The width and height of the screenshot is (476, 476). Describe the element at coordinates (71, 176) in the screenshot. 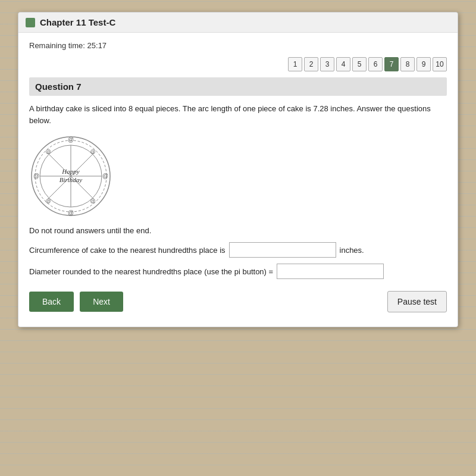

I see `cake-image: @ @ @ @ @ @ @ @ Happy Birthday` at that location.